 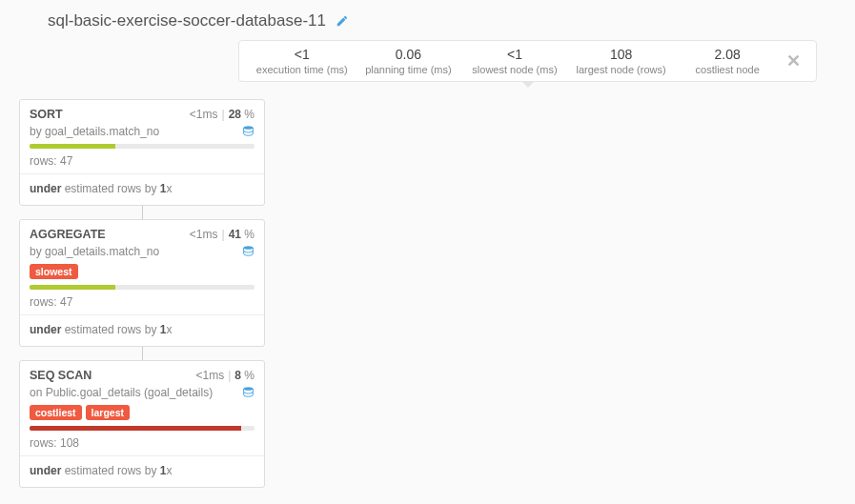 I want to click on node-title: SEQ SCAN, so click(x=61, y=375).